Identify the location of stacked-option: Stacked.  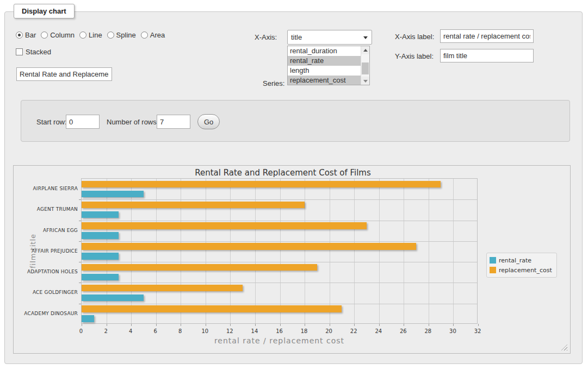
(34, 52).